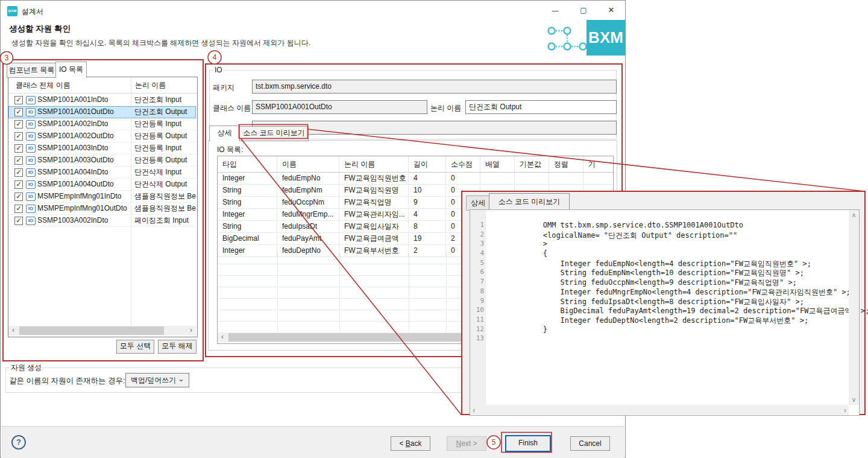  I want to click on page-description: 생성할 자원을 확인 하십시오. 목록의 체크박스를 해제하면 생성되는 자원에…, so click(161, 43).